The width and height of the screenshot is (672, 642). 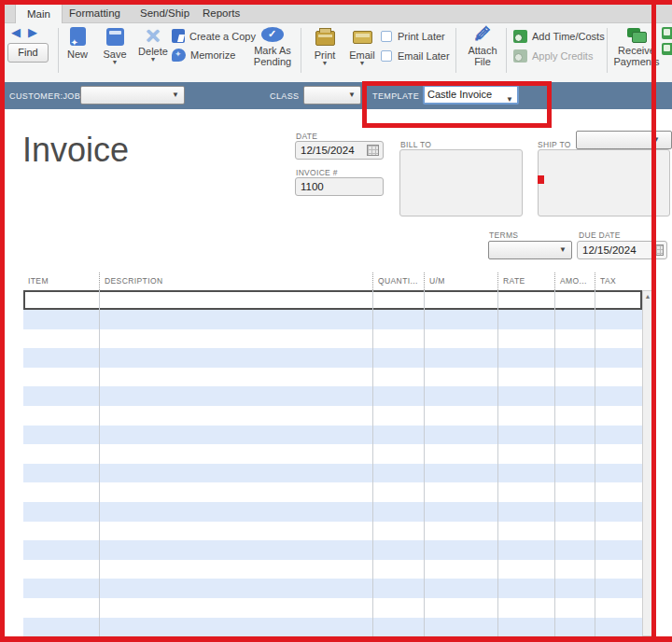 I want to click on email-button: Email ▼, so click(x=362, y=47).